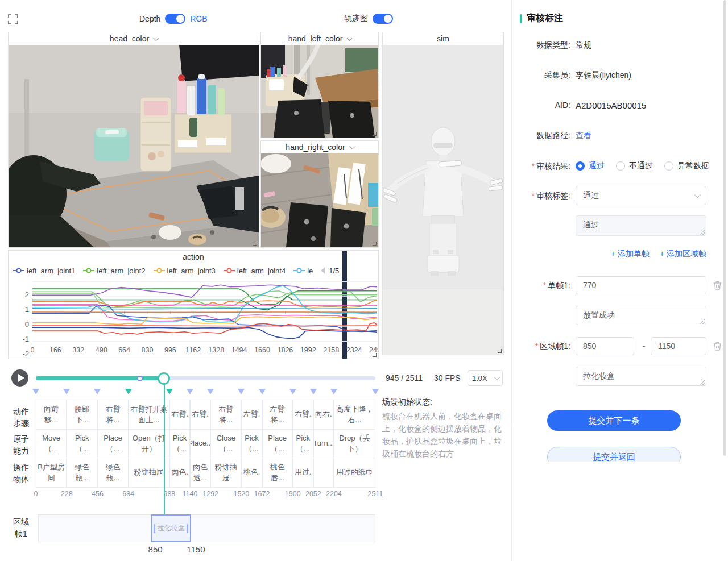 The image size is (728, 561). Describe the element at coordinates (320, 147) in the screenshot. I see `hand-right-camera-select: hand_right_color` at that location.